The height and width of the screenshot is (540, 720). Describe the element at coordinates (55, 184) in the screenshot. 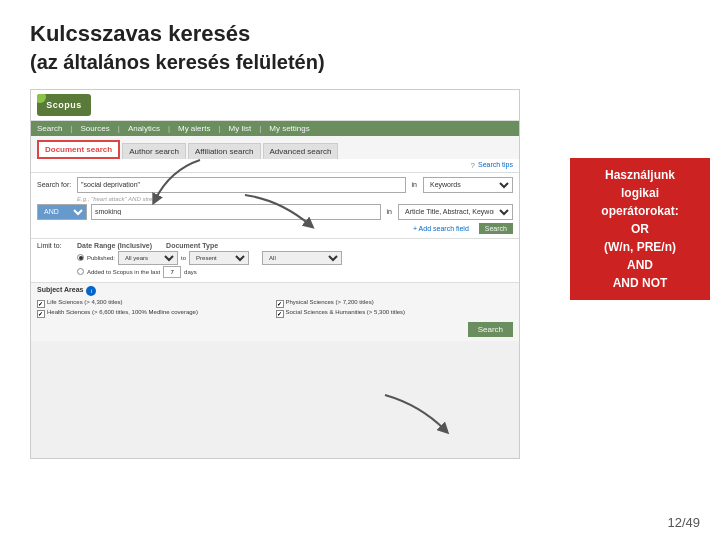

I see `search-for-label: Search for:` at that location.